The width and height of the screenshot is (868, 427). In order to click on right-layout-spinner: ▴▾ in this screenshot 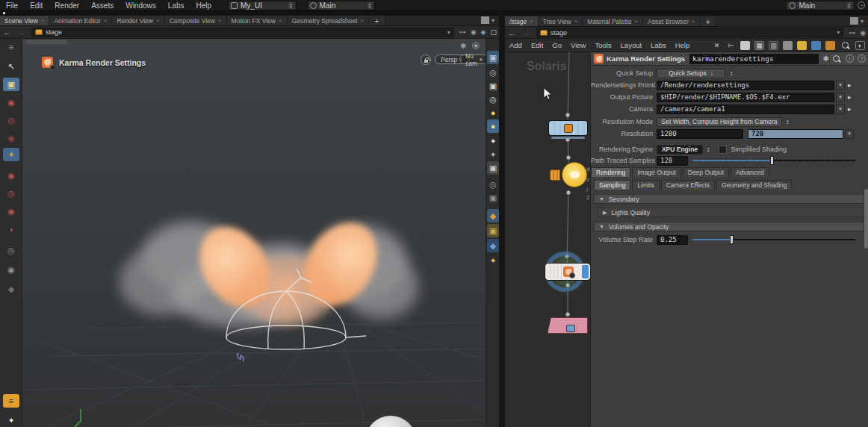, I will do `click(849, 5)`.